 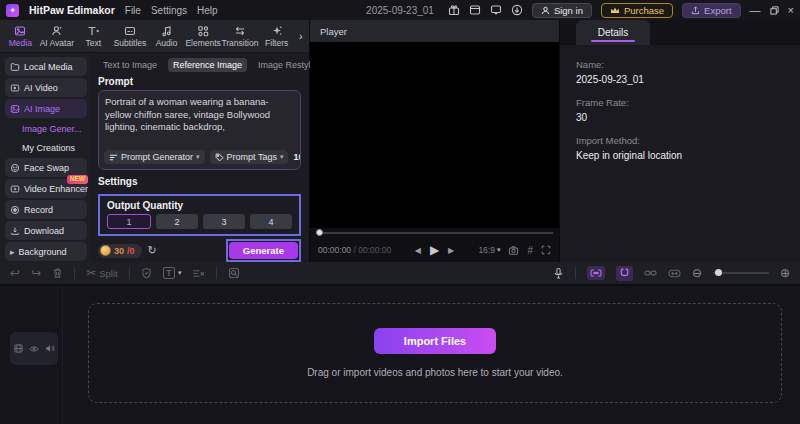 I want to click on refresh-credits-icon: ↻, so click(x=152, y=250).